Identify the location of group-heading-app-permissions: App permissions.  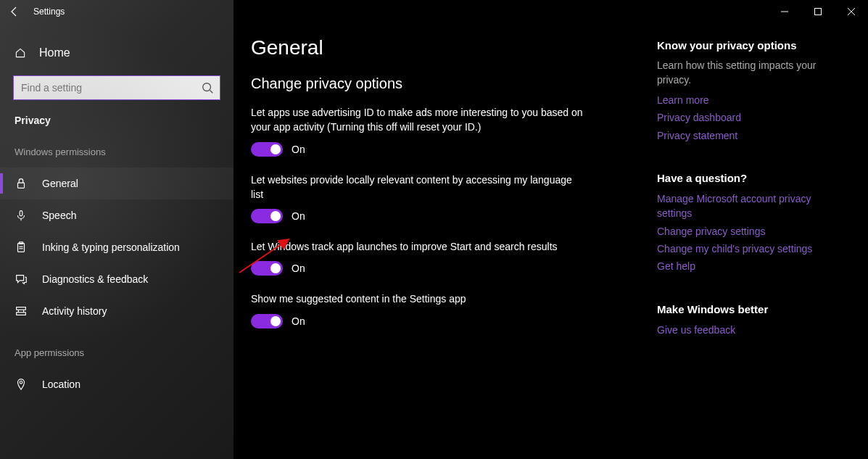
(117, 348).